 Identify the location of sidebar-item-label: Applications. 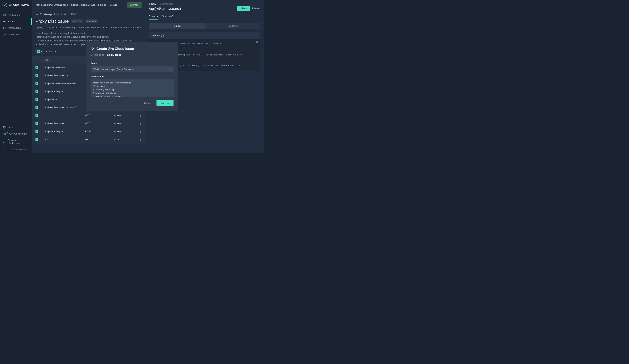
(14, 15).